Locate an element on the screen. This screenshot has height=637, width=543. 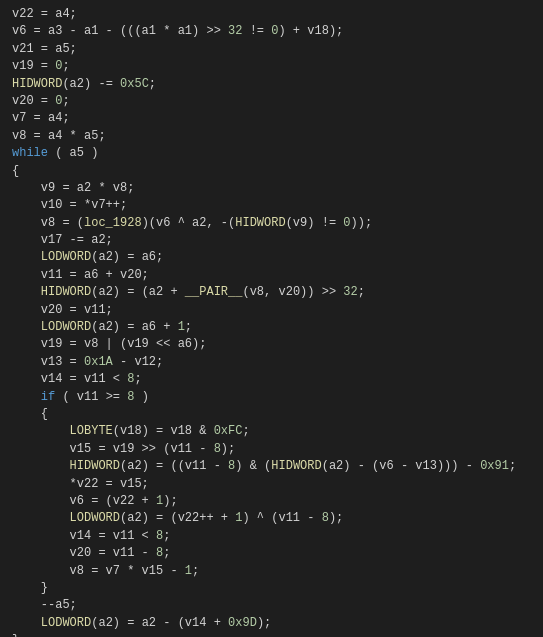
code-line: v8 = (loc_1928)(v6 ^ a2, -(HIDWORD(v9) !… is located at coordinates (272, 224).